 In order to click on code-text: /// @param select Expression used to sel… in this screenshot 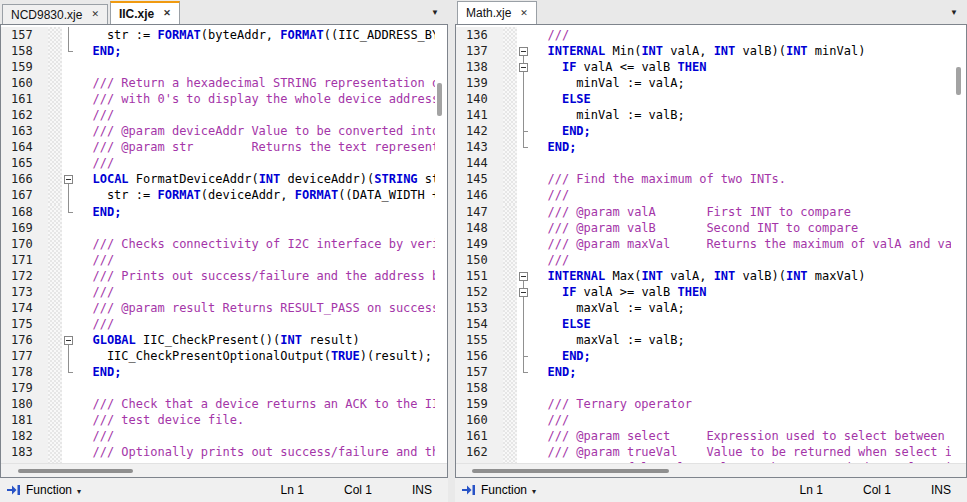, I will do `click(741, 436)`.